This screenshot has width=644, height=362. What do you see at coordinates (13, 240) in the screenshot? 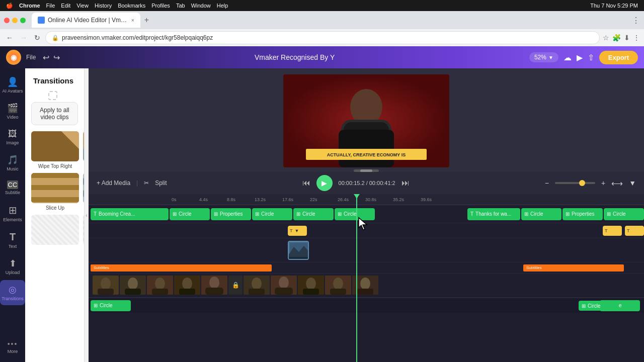
I see `sidebar-item-text: T Text` at bounding box center [13, 240].